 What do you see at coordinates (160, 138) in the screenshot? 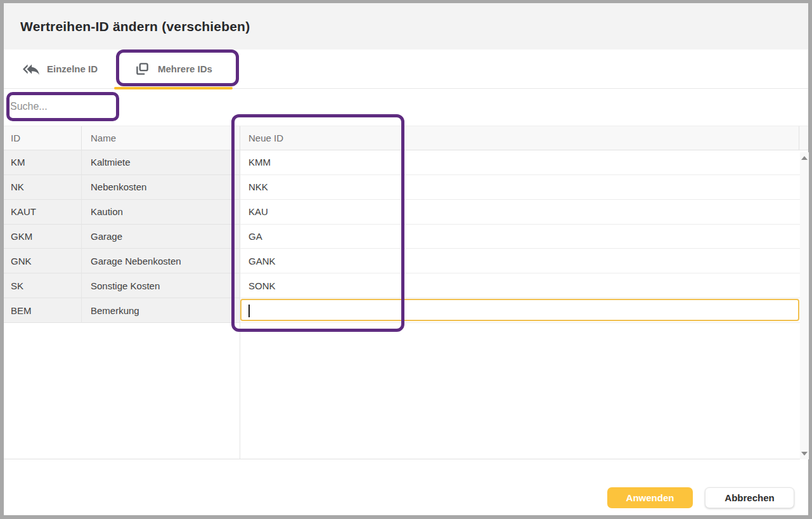
I see `column-header-name: Name` at bounding box center [160, 138].